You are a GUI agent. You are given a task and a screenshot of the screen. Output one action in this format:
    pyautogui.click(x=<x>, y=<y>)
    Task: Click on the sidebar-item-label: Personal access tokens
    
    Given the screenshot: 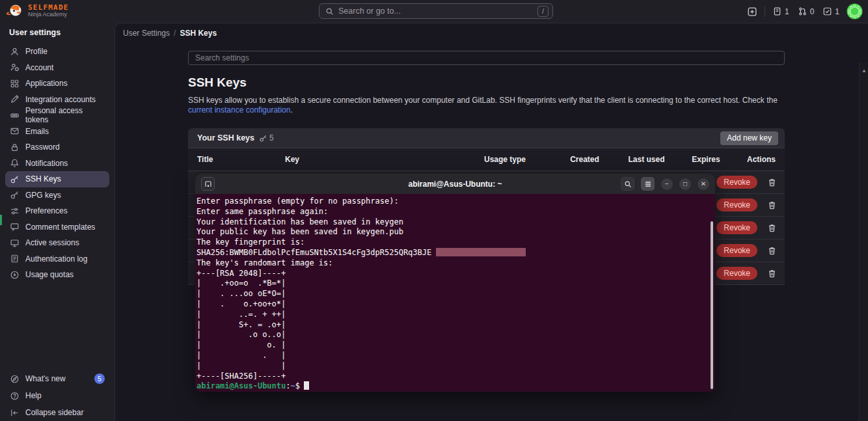 What is the action you would take?
    pyautogui.click(x=65, y=115)
    